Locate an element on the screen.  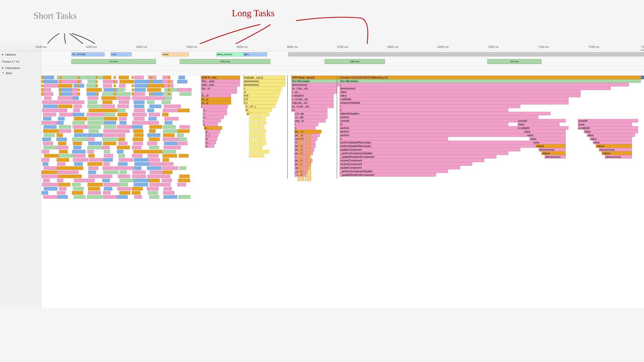
call-frame: performUpdateIfNecessary is located at coordinates (439, 146).